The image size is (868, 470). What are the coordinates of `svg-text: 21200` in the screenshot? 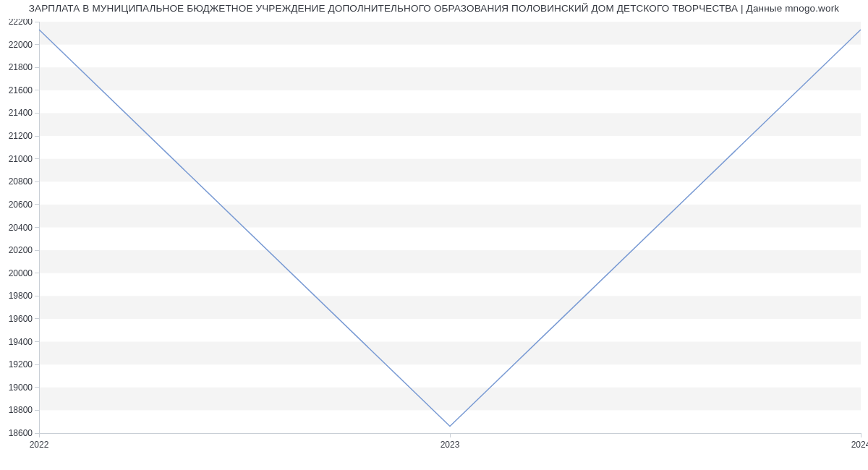 It's located at (21, 136).